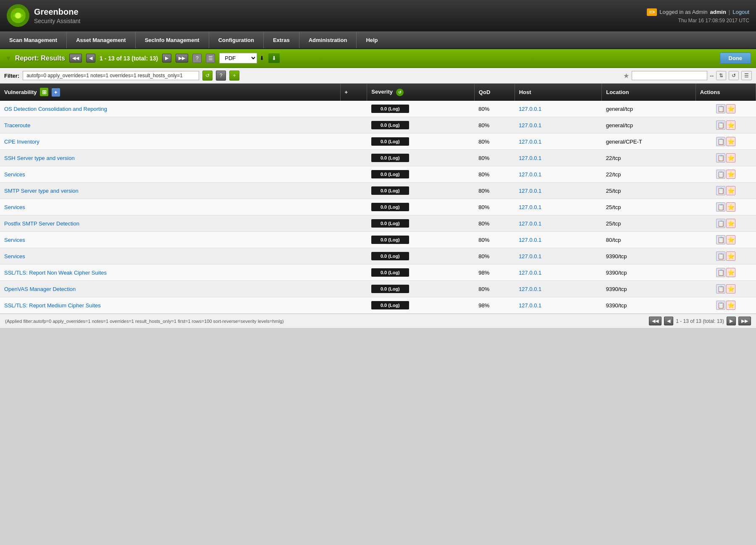 The image size is (756, 545). What do you see at coordinates (421, 289) in the screenshot?
I see `severity-cell: 0.0 (Log)` at bounding box center [421, 289].